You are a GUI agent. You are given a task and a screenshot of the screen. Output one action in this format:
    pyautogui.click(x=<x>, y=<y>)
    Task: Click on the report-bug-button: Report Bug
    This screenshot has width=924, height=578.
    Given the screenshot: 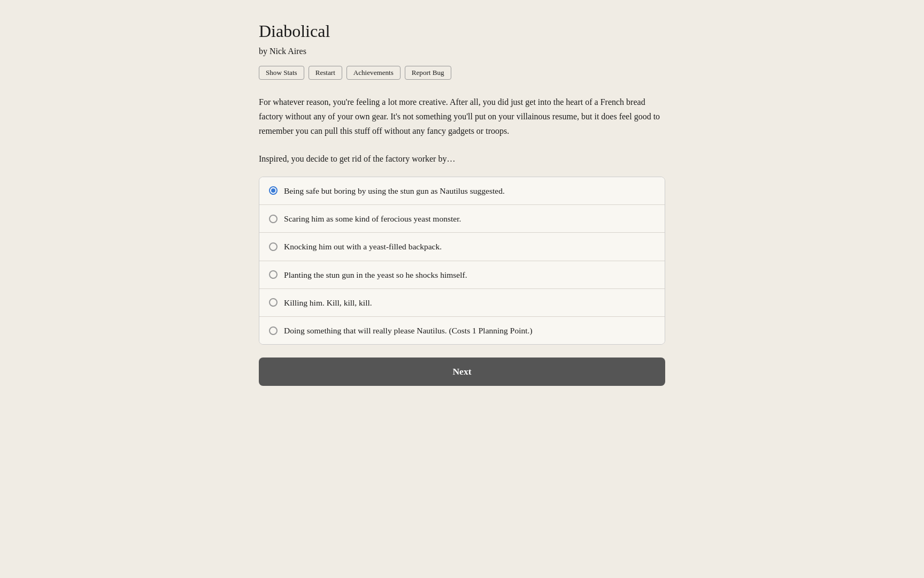 What is the action you would take?
    pyautogui.click(x=428, y=73)
    